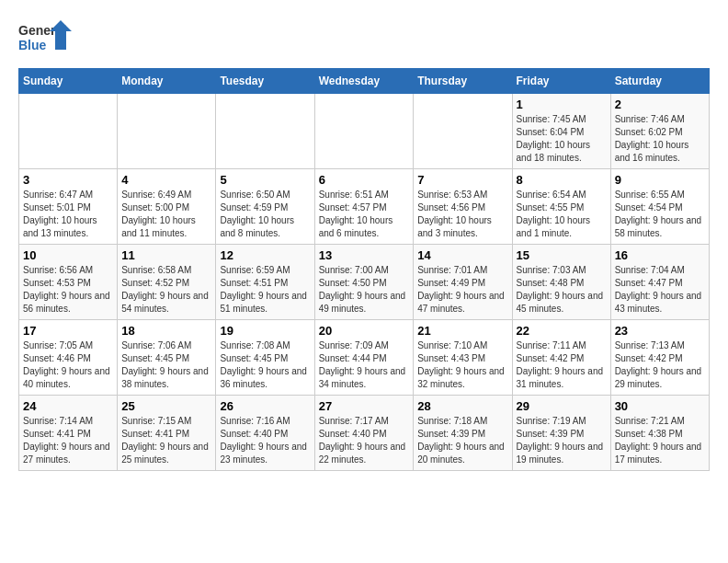 The image size is (728, 563). What do you see at coordinates (364, 331) in the screenshot?
I see `day-number: 20` at bounding box center [364, 331].